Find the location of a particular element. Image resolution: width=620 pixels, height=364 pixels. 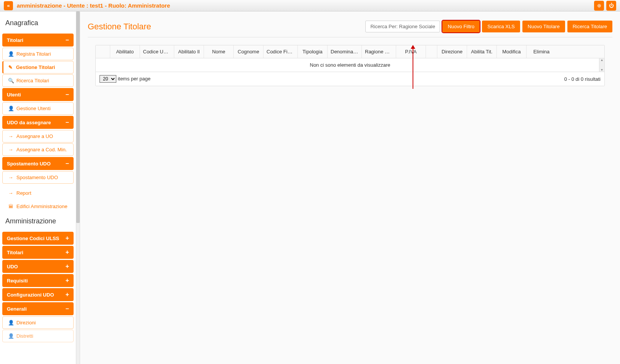

sidebar-group-label: UDO is located at coordinates (12, 267).